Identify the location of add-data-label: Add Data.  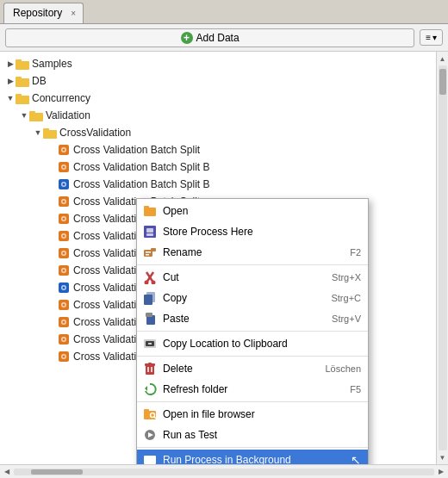
(218, 38).